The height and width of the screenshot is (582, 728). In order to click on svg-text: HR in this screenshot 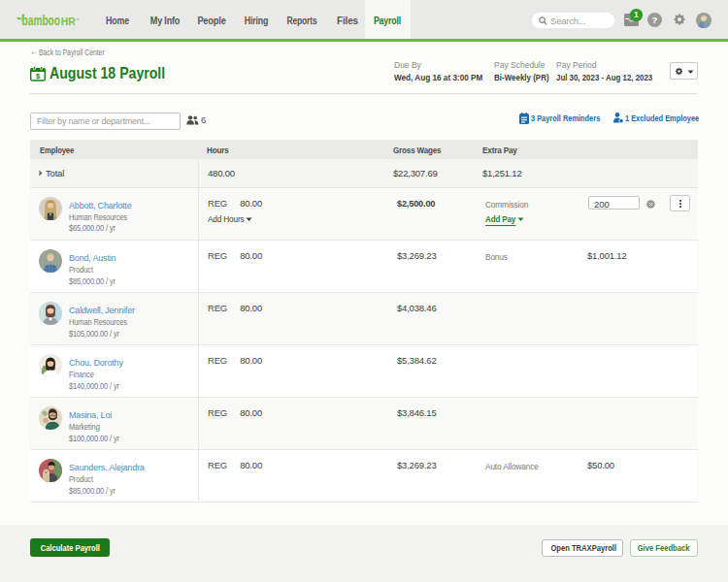, I will do `click(68, 21)`.